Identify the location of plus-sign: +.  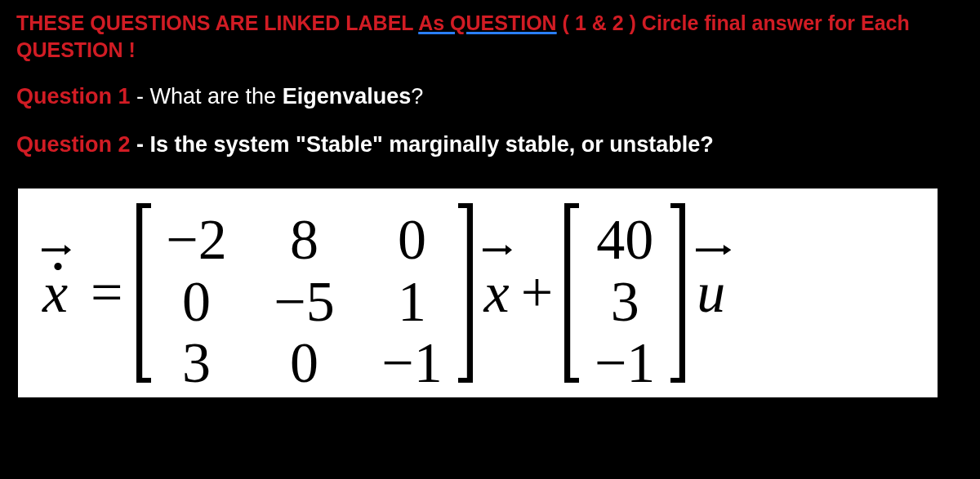
(537, 293).